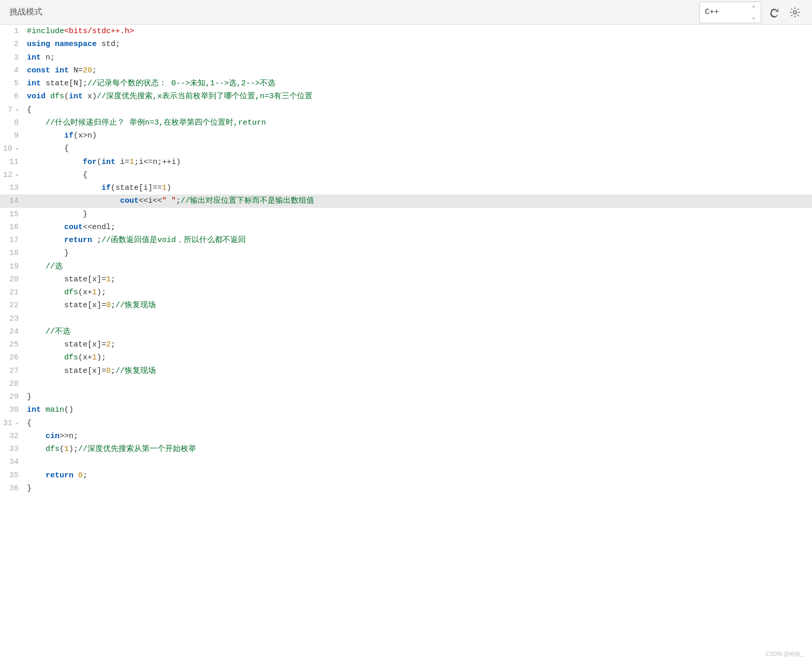 The width and height of the screenshot is (812, 662). What do you see at coordinates (406, 476) in the screenshot?
I see `table-row: 35 return 0;` at bounding box center [406, 476].